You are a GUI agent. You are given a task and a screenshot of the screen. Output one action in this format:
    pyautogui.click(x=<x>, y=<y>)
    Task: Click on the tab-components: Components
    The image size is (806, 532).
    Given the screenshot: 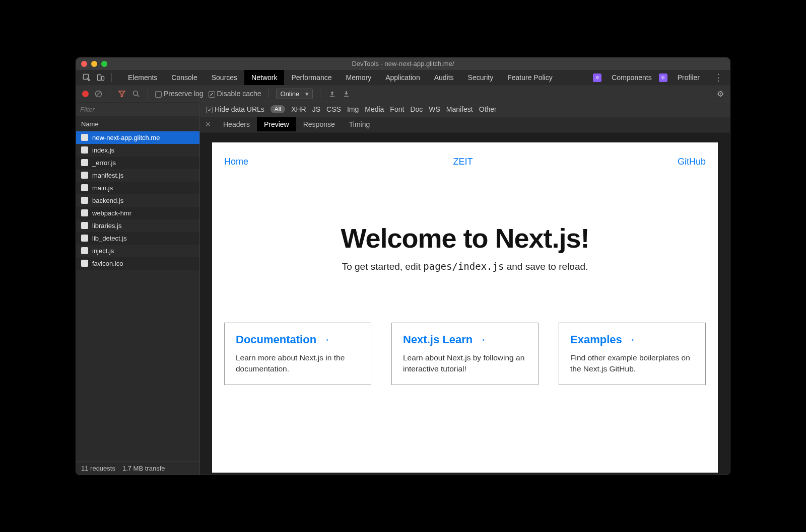 What is the action you would take?
    pyautogui.click(x=632, y=78)
    